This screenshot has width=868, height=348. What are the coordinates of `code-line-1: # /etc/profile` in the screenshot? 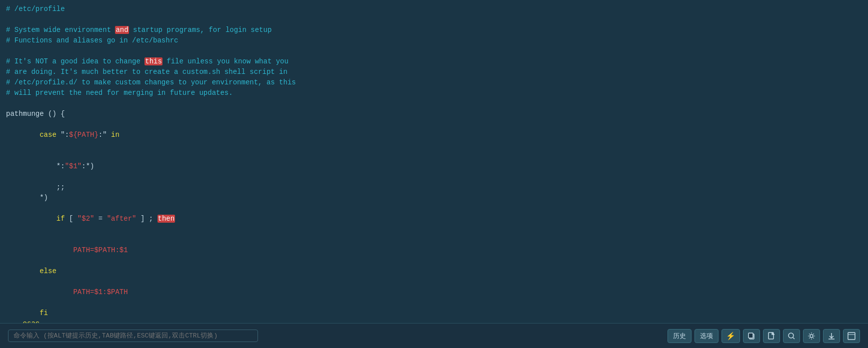 It's located at (434, 9).